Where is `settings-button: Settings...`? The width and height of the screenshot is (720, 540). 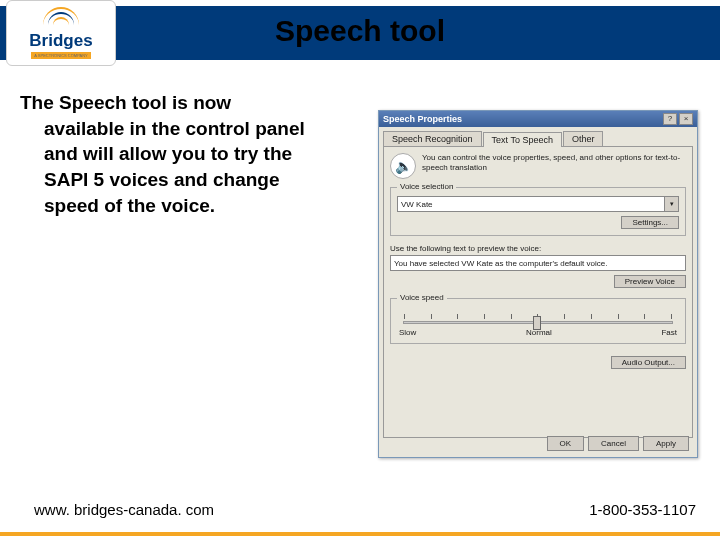 settings-button: Settings... is located at coordinates (650, 222).